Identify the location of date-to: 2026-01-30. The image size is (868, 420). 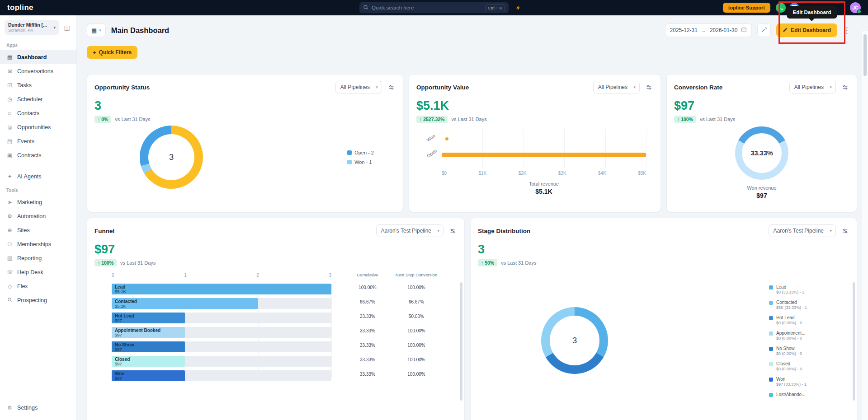
(723, 30).